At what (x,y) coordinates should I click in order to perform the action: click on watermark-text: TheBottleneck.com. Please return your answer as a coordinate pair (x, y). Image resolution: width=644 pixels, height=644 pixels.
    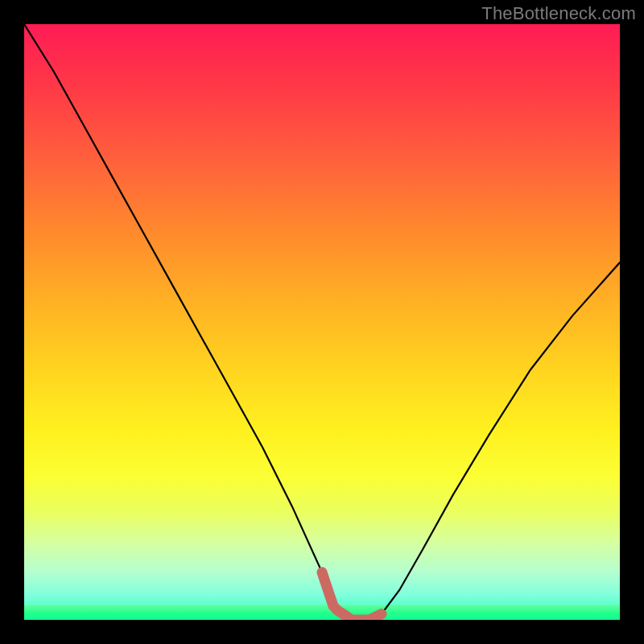
    Looking at the image, I should click on (559, 14).